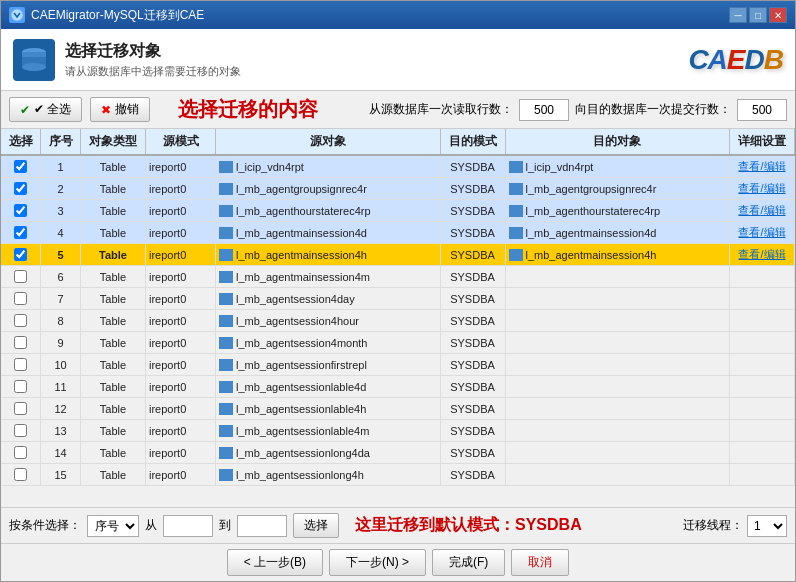  I want to click on next-button: 下一步(N) >, so click(378, 562).